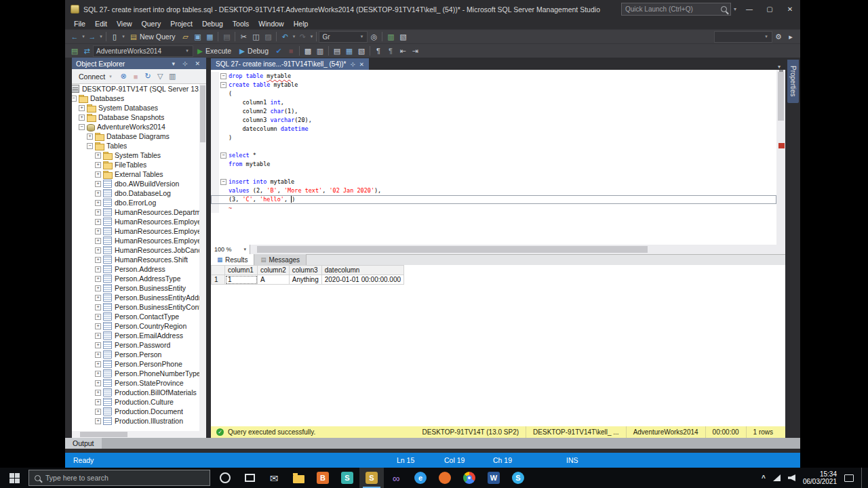 This screenshot has width=868, height=488. I want to click on column-header: column2, so click(274, 270).